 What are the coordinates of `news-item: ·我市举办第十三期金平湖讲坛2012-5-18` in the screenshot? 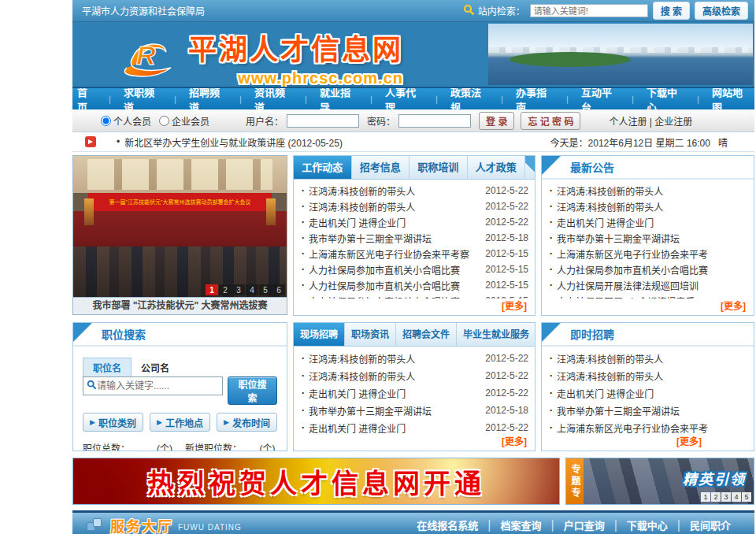 It's located at (414, 238).